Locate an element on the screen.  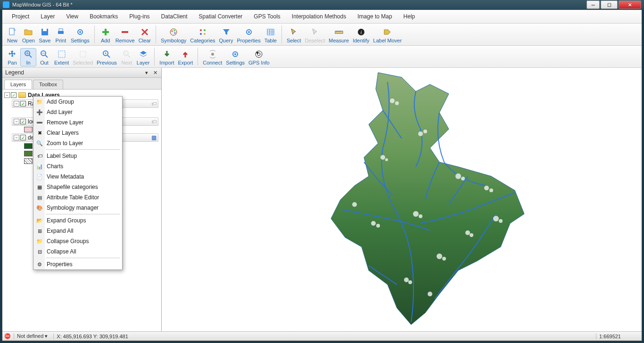
menu-help: Help is located at coordinates (409, 16).